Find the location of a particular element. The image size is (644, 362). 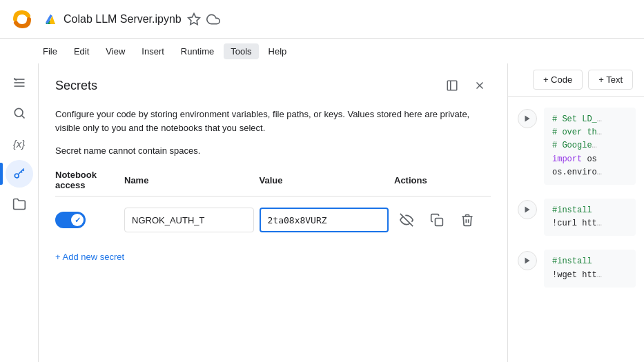

name-input-container is located at coordinates (192, 220).